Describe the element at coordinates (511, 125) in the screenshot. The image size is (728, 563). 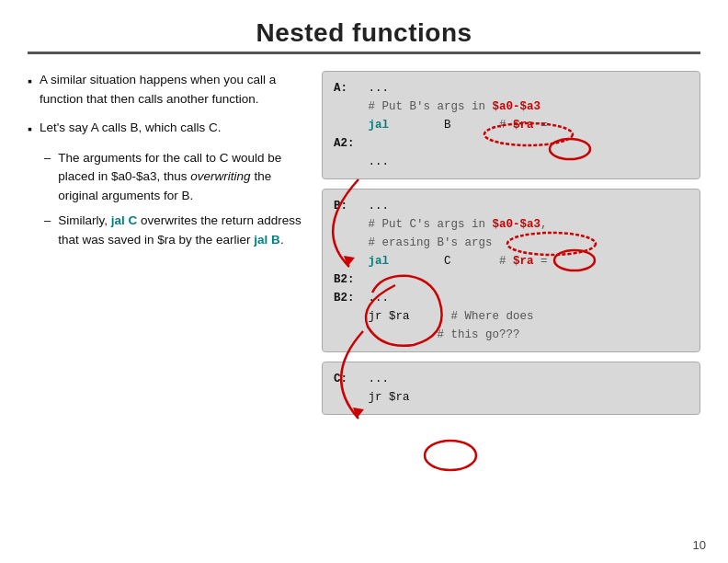
I see `code-box-a: A: ... # Put B's args in $a0-$a3 jal B #…` at that location.